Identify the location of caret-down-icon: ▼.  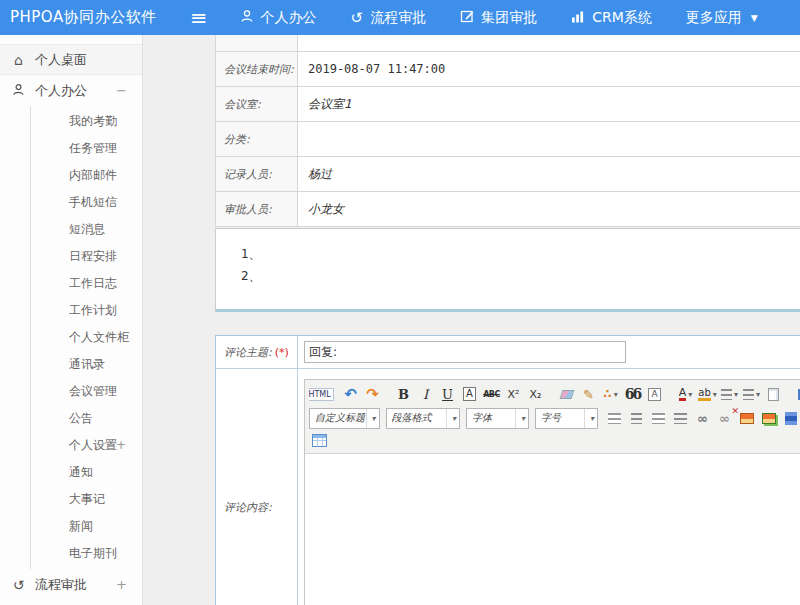
(754, 18).